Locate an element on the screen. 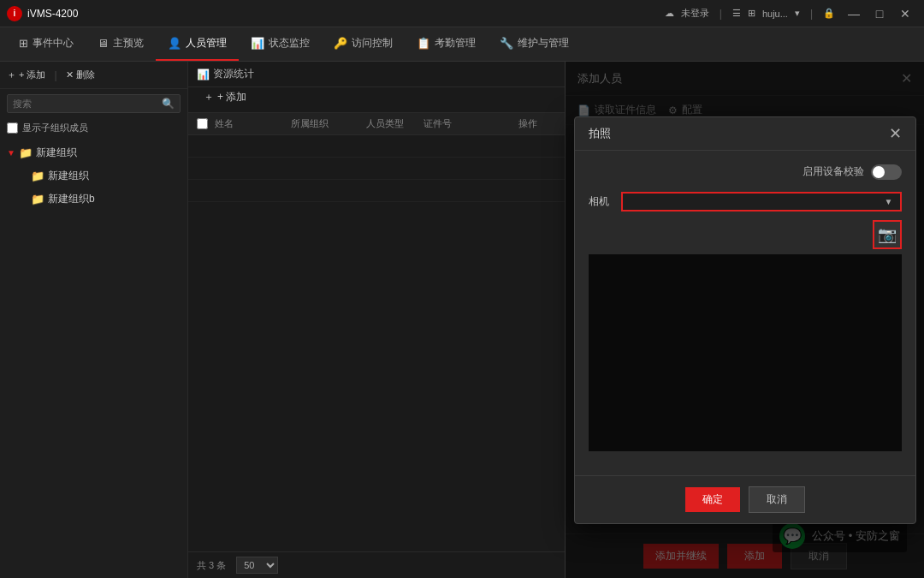  search-icon: 🔍 is located at coordinates (168, 104).